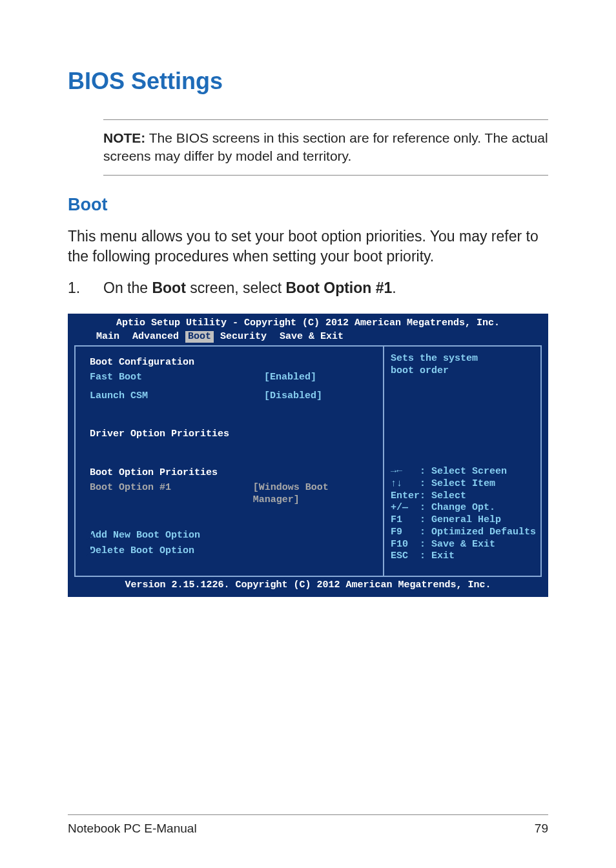 Image resolution: width=616 pixels, height=868 pixels. I want to click on bios-tabs: Main Advanced Boot Security Save & Exit, so click(308, 338).